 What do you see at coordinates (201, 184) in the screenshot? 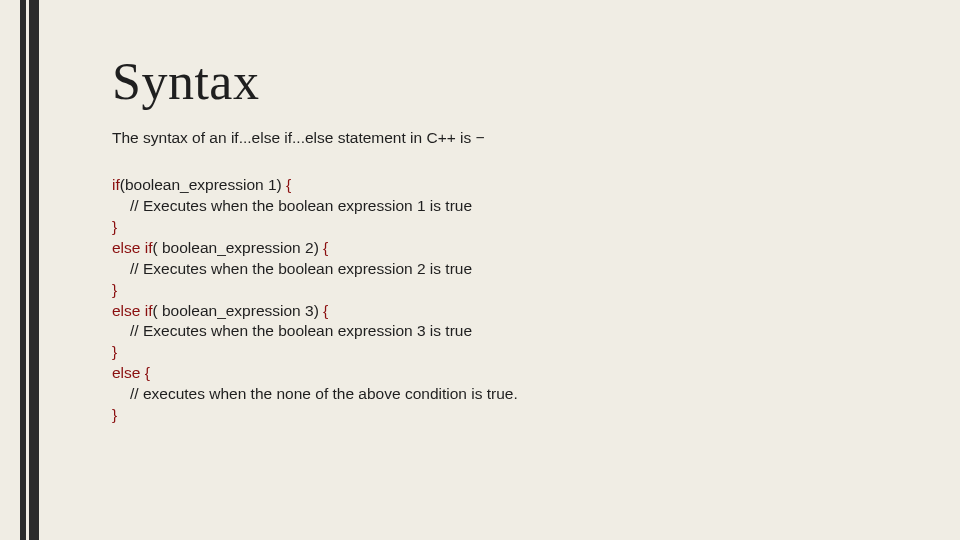
I see `code-text: (boolean_expression 1)` at bounding box center [201, 184].